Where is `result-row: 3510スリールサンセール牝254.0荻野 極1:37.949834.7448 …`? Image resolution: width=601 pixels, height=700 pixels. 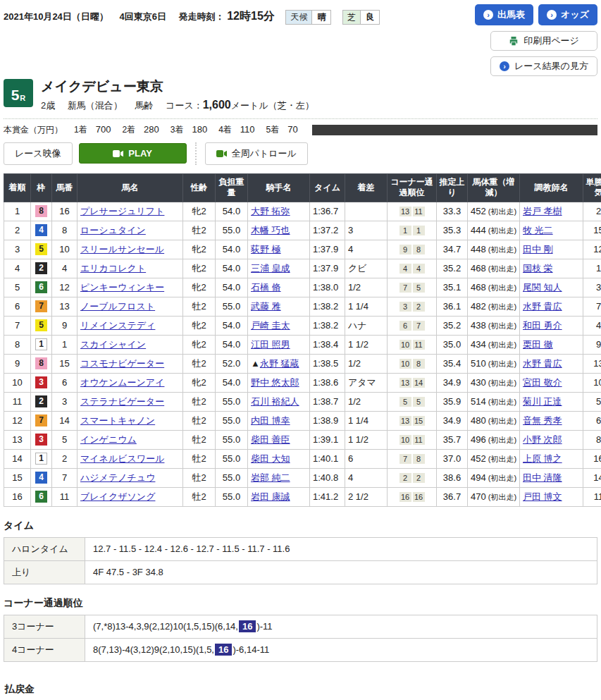
result-row: 3510スリールサンセール牝254.0荻野 極1:37.949834.7448 … is located at coordinates (303, 250).